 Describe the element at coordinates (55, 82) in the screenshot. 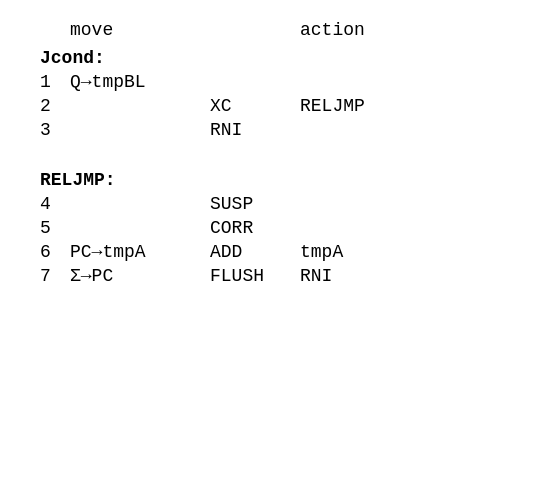

I see `step-1: 1` at that location.